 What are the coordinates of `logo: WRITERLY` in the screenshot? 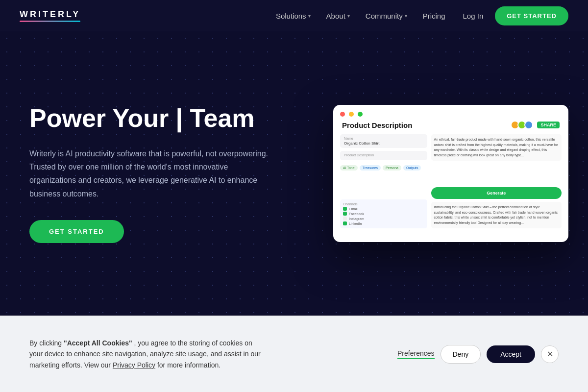 It's located at (50, 16).